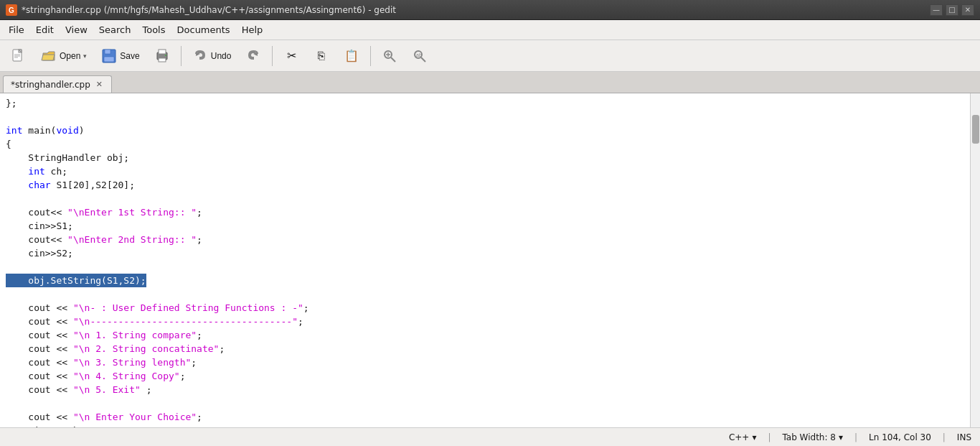  What do you see at coordinates (841, 437) in the screenshot?
I see `tab-width-arrow: ▾` at bounding box center [841, 437].